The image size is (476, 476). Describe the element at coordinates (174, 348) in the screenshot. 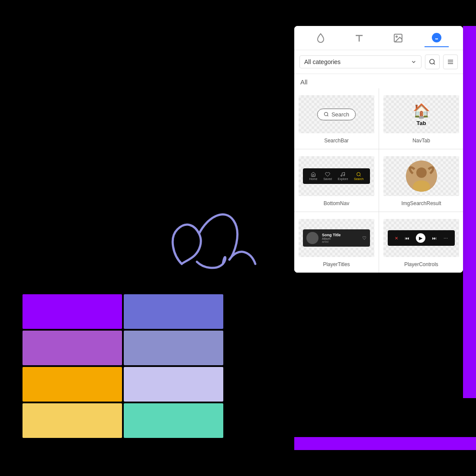

I see `swatch-blue-medium` at that location.